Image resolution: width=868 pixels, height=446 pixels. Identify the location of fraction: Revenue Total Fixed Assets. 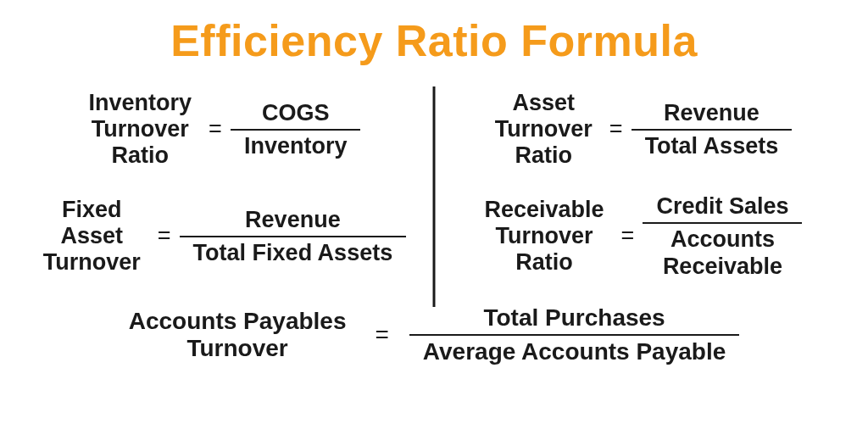
(293, 236).